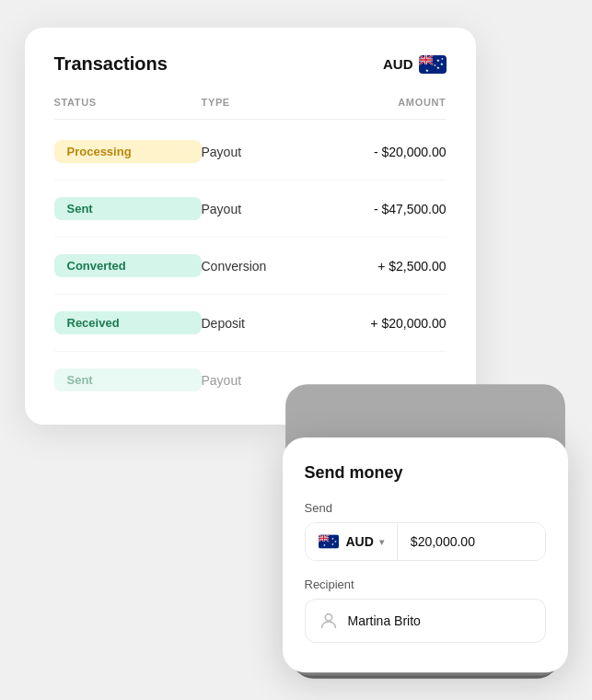 The height and width of the screenshot is (700, 592). Describe the element at coordinates (275, 323) in the screenshot. I see `type-cell: Deposit` at that location.